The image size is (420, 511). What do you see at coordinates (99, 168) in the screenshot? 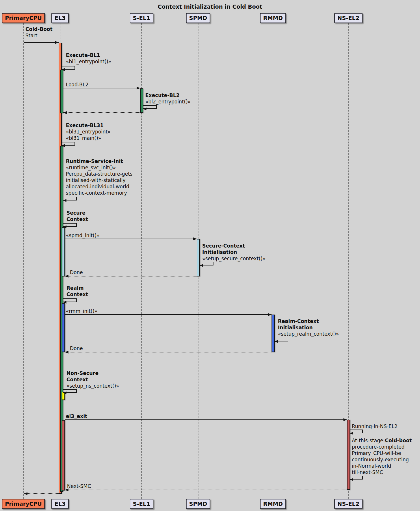
I see `runtime-service-init-stereotype: «runtime_svc_init()»` at bounding box center [99, 168].